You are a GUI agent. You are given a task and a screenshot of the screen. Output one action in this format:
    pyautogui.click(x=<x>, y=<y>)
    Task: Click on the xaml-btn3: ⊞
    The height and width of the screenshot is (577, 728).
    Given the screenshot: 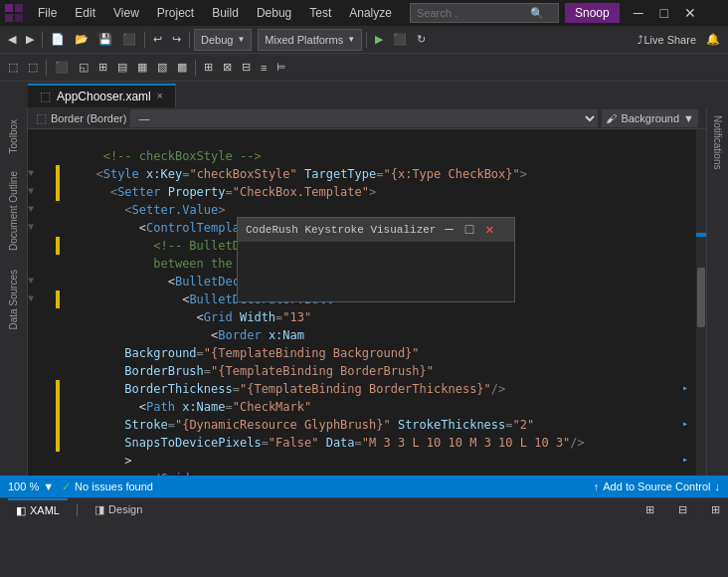 What is the action you would take?
    pyautogui.click(x=103, y=68)
    